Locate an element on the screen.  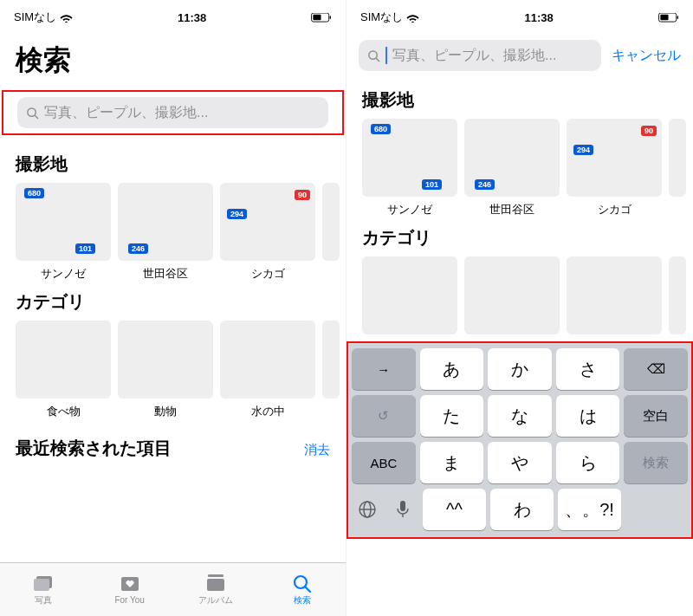
category-tile: 水の中 is located at coordinates (268, 370).